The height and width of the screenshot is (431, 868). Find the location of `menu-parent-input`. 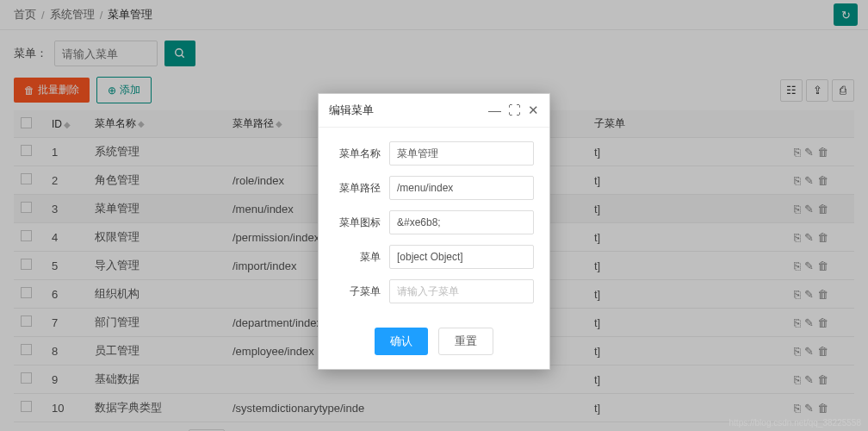

menu-parent-input is located at coordinates (462, 257).